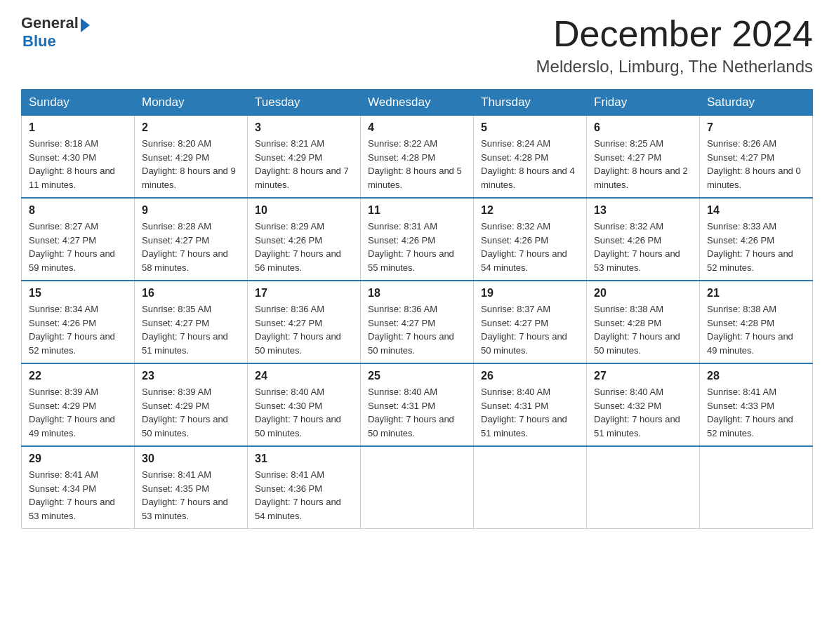  Describe the element at coordinates (78, 459) in the screenshot. I see `day-number: 29` at that location.